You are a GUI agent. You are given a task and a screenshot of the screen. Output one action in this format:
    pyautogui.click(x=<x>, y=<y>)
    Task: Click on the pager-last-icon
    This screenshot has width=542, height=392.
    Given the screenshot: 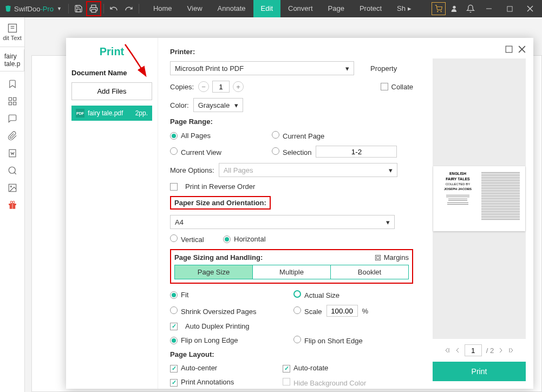 What is the action you would take?
    pyautogui.click(x=511, y=350)
    